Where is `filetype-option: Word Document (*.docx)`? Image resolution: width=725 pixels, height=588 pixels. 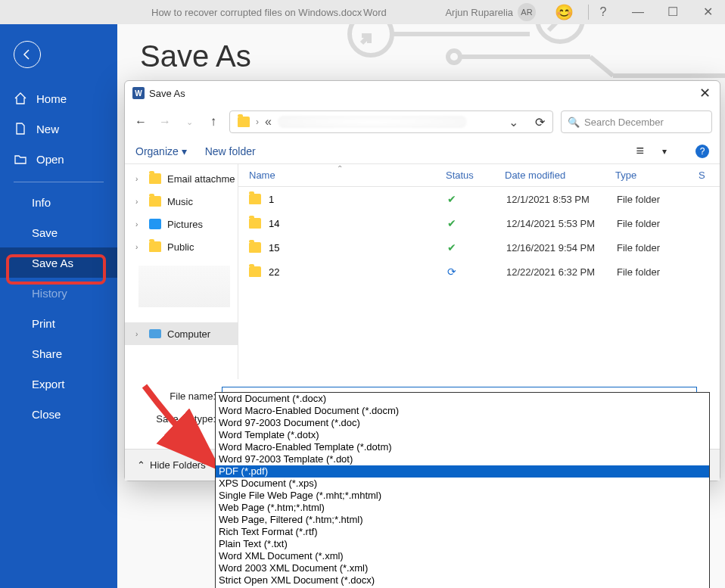
filetype-option: Word Document (*.docx) is located at coordinates (462, 399).